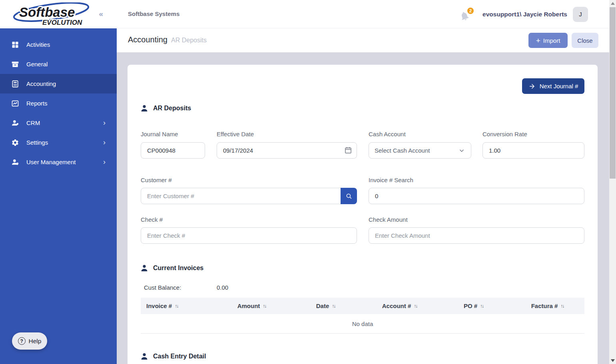 This screenshot has height=364, width=616. I want to click on cash-account-select: Select Cash Account, so click(420, 150).